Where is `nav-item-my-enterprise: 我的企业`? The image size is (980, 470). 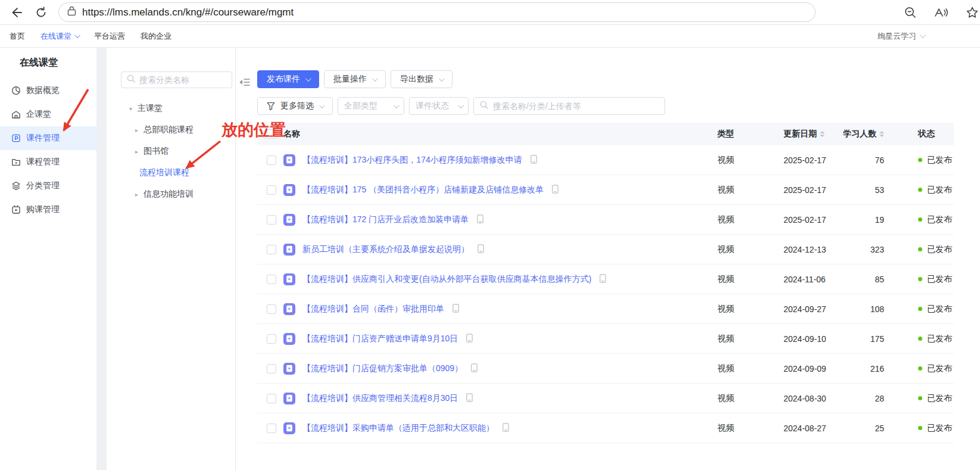 nav-item-my-enterprise: 我的企业 is located at coordinates (156, 36).